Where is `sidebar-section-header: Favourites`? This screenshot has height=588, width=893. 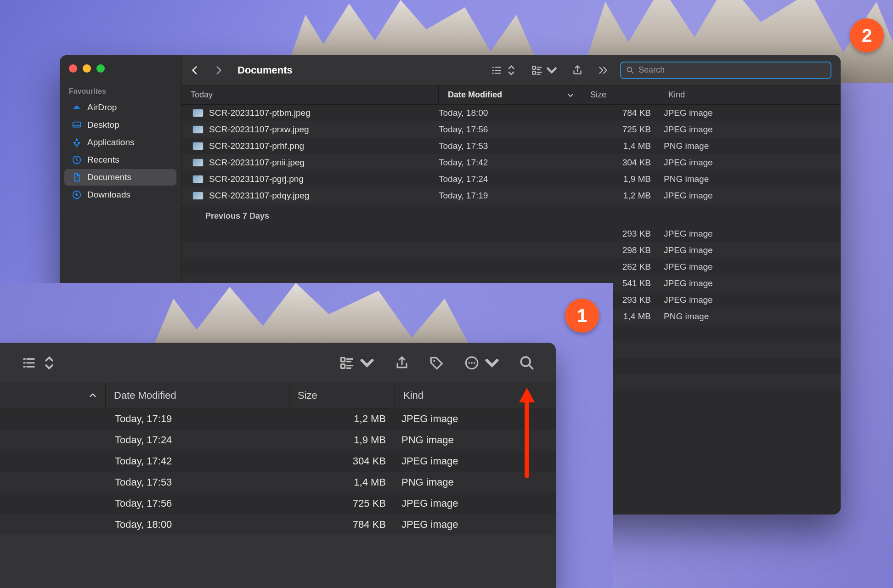
sidebar-section-header: Favourites is located at coordinates (120, 91).